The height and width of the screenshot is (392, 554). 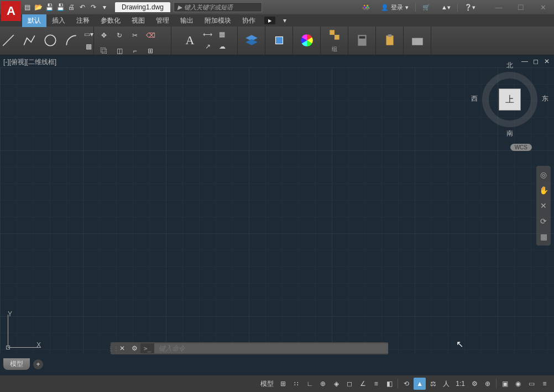 I want to click on zoom-extents-icon: ✕, so click(x=543, y=206).